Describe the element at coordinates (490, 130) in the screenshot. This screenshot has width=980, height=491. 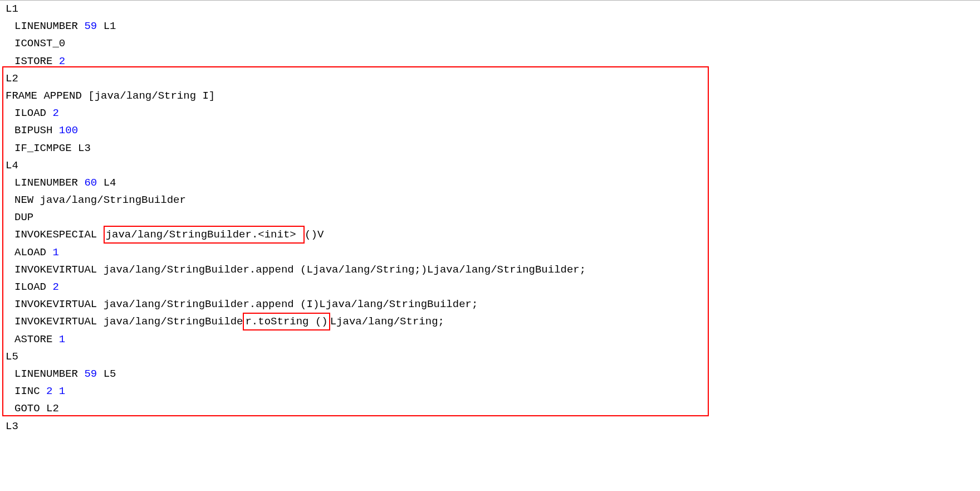
I see `bytecode-line: BIPUSH 100` at that location.